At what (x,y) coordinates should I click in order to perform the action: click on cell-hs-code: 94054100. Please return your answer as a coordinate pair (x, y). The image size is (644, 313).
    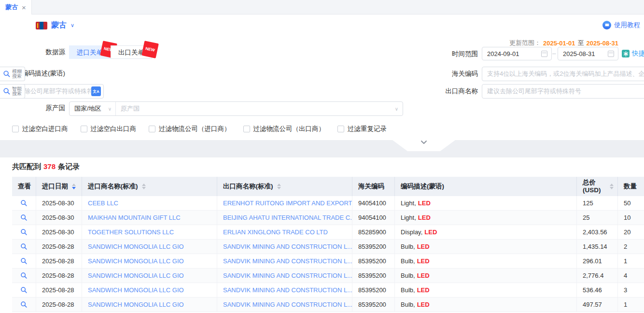
    Looking at the image, I should click on (374, 217).